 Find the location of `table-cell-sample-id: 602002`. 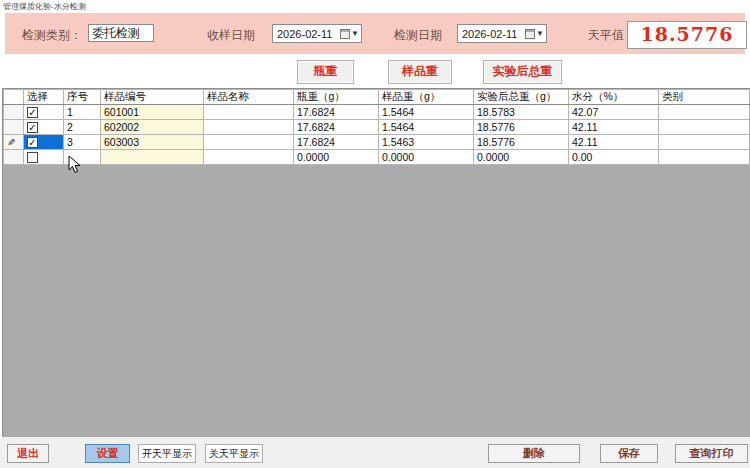

table-cell-sample-id: 602002 is located at coordinates (152, 128).